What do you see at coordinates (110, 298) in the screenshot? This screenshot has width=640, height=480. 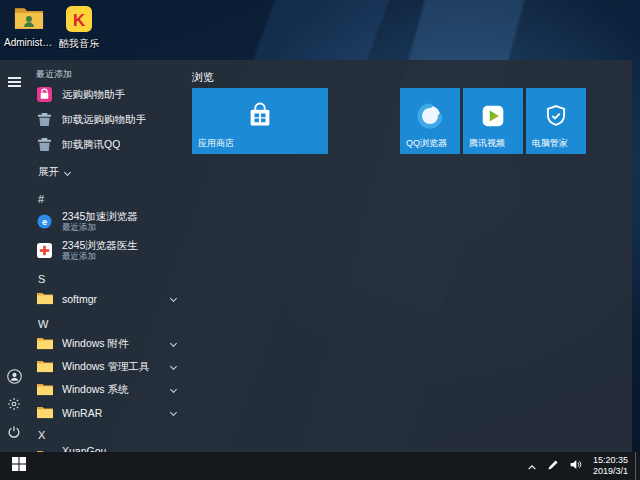 I see `app-folder-softmgr: softmgr` at bounding box center [110, 298].